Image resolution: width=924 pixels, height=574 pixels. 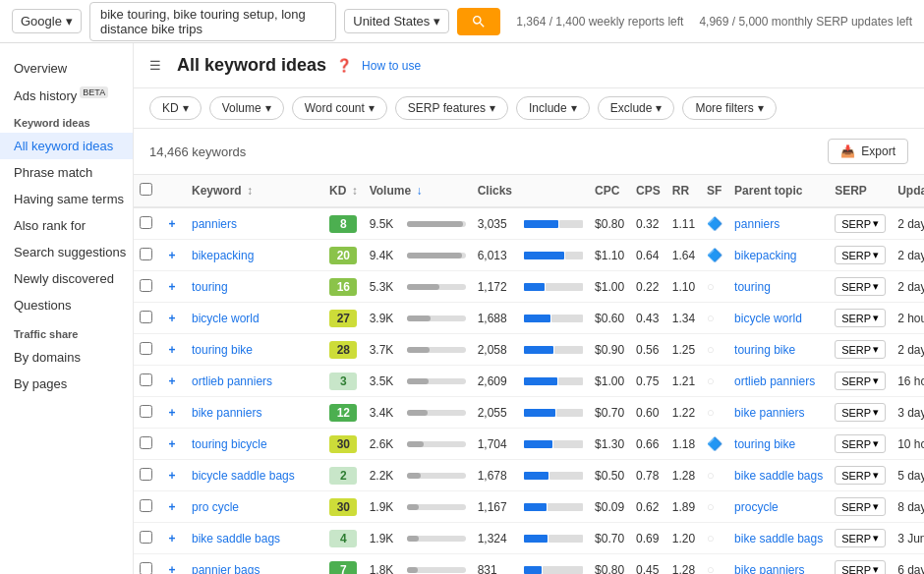 I want to click on keyword-link: bicycle world, so click(x=226, y=318).